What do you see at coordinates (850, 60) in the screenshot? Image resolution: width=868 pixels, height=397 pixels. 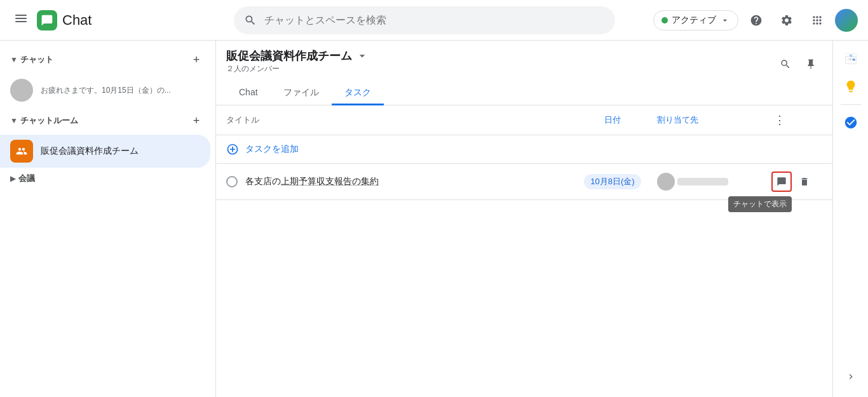 I see `svg-text: 8` at bounding box center [850, 60].